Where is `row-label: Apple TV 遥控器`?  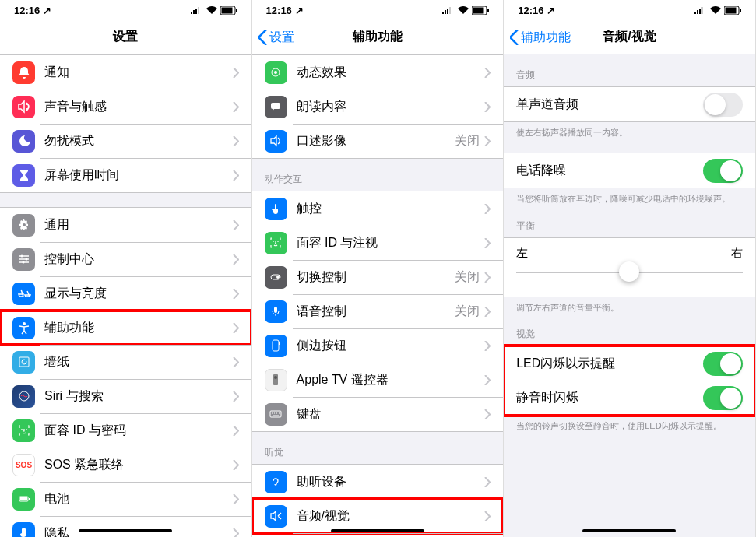
row-label: Apple TV 遥控器 is located at coordinates (391, 380).